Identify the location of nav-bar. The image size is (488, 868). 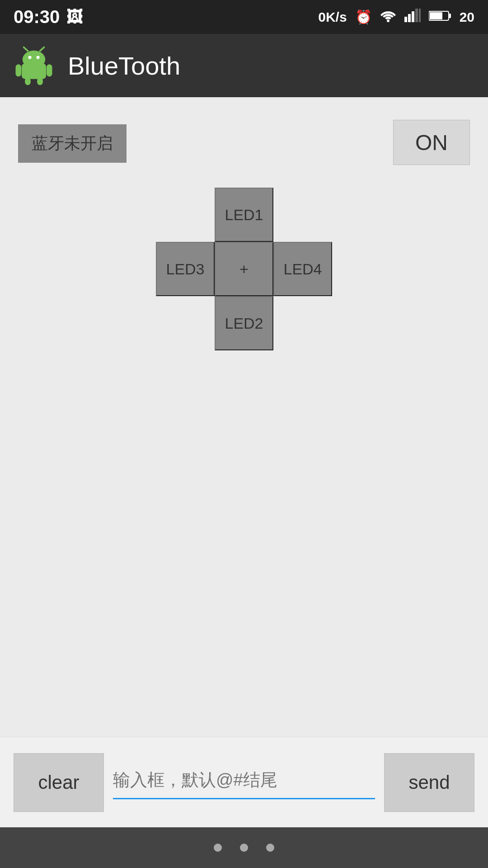
(244, 848).